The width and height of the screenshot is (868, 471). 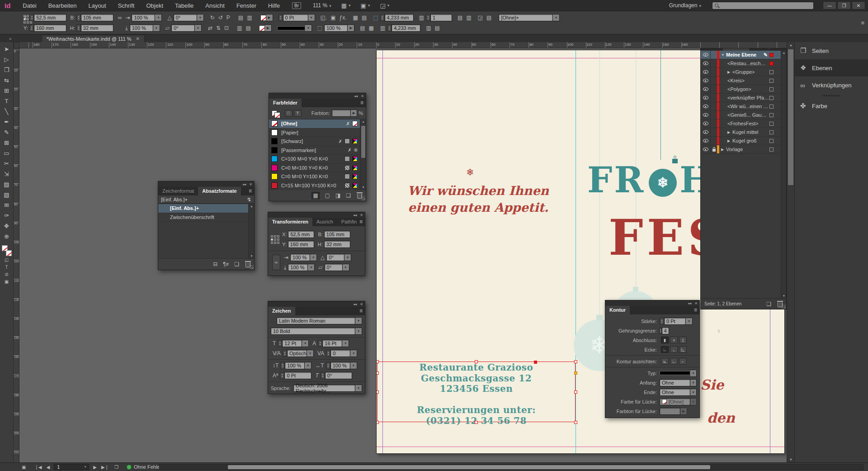 I want to click on layer-row: <verknüpfter Pfad> ✎, so click(x=741, y=98).